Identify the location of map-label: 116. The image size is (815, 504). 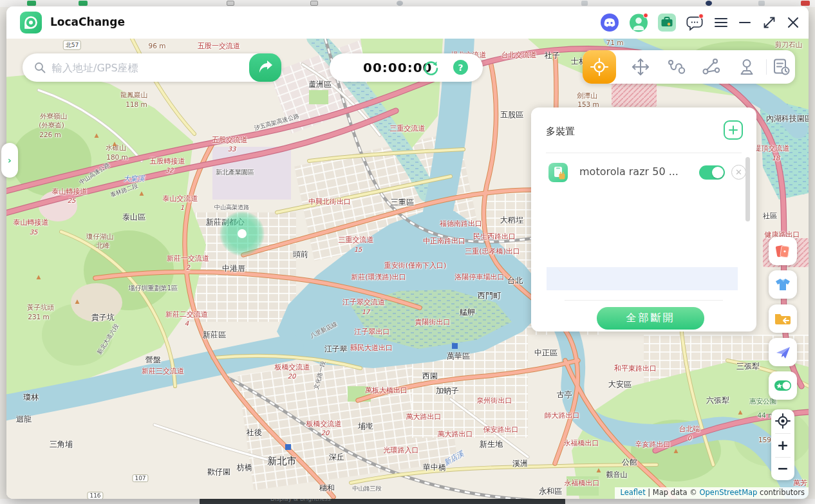
(95, 496).